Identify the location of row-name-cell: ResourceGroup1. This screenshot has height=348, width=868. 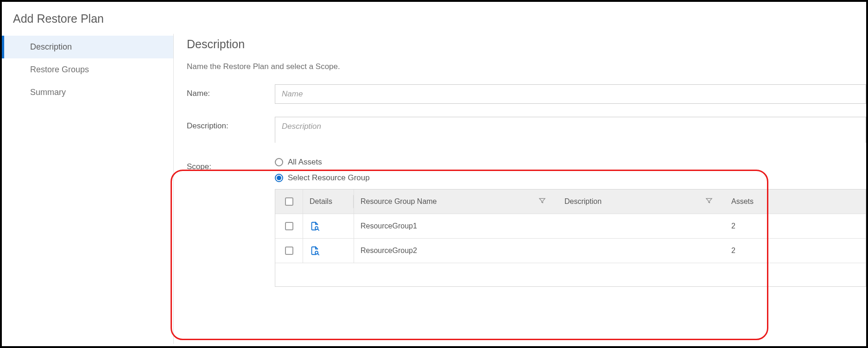
(456, 226).